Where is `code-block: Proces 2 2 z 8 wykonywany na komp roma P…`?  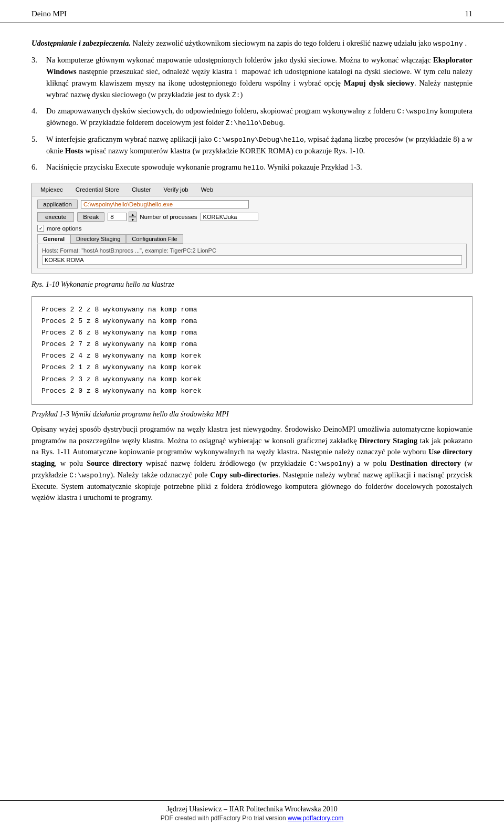 code-block: Proces 2 2 z 8 wykonywany na komp roma P… is located at coordinates (252, 351).